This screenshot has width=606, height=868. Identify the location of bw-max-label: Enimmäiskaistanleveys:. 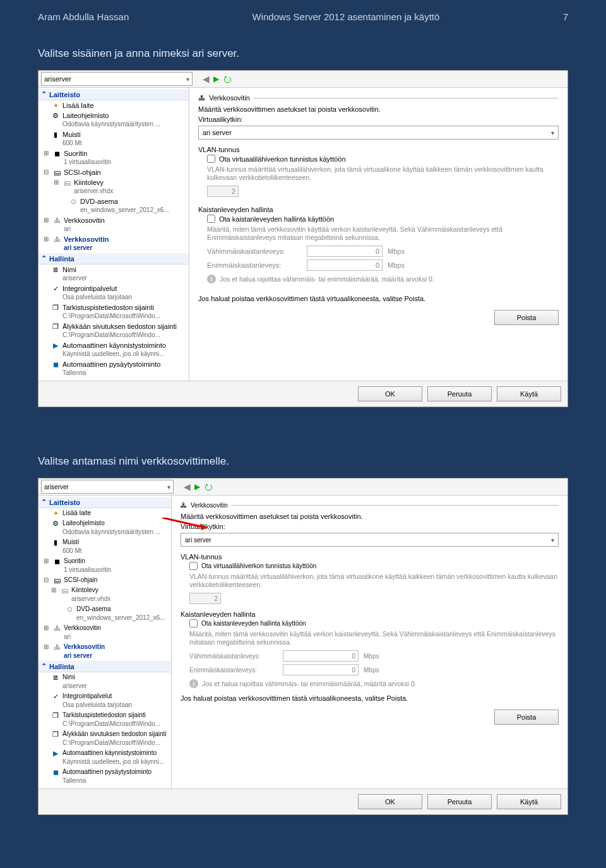
(254, 265).